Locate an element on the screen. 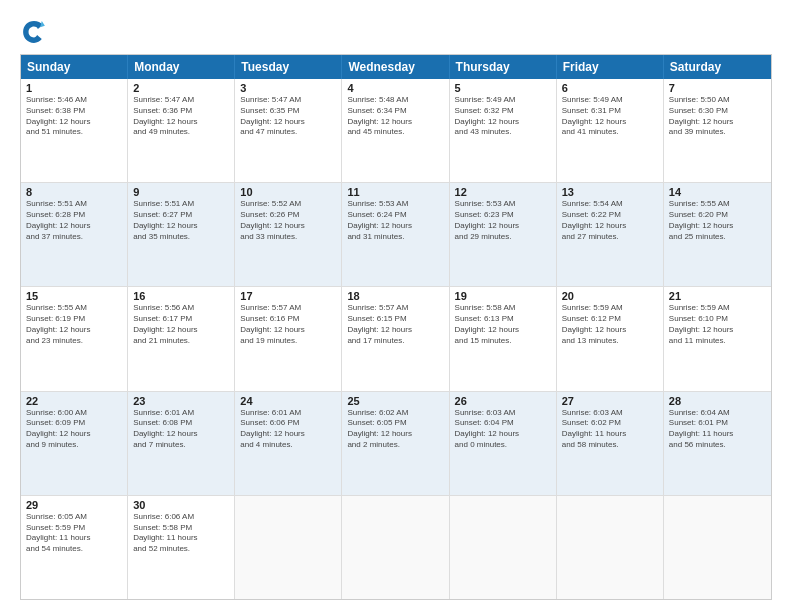 Image resolution: width=792 pixels, height=612 pixels. cell-line: Sunset: 6:32 PM is located at coordinates (503, 112).